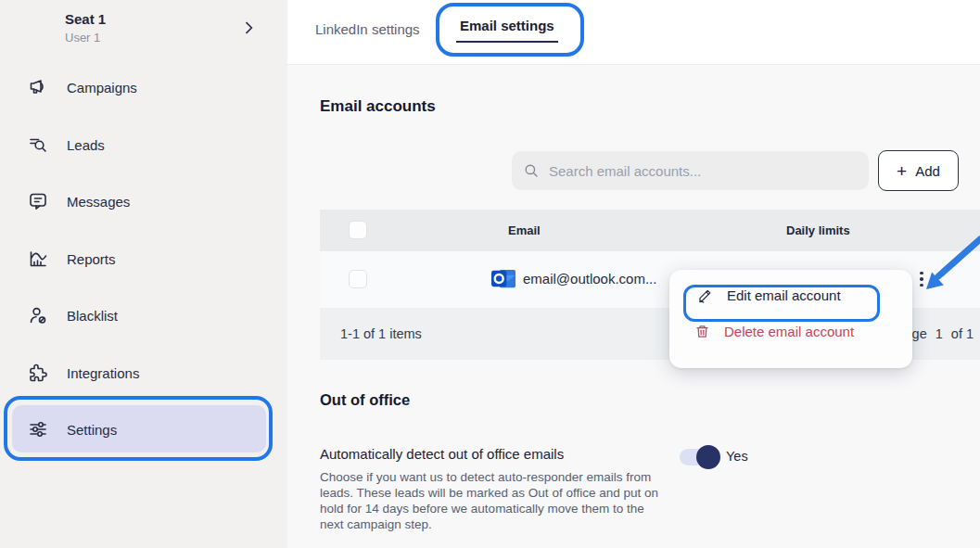 The height and width of the screenshot is (548, 980). Describe the element at coordinates (737, 456) in the screenshot. I see `toggle-value-label: Yes` at that location.